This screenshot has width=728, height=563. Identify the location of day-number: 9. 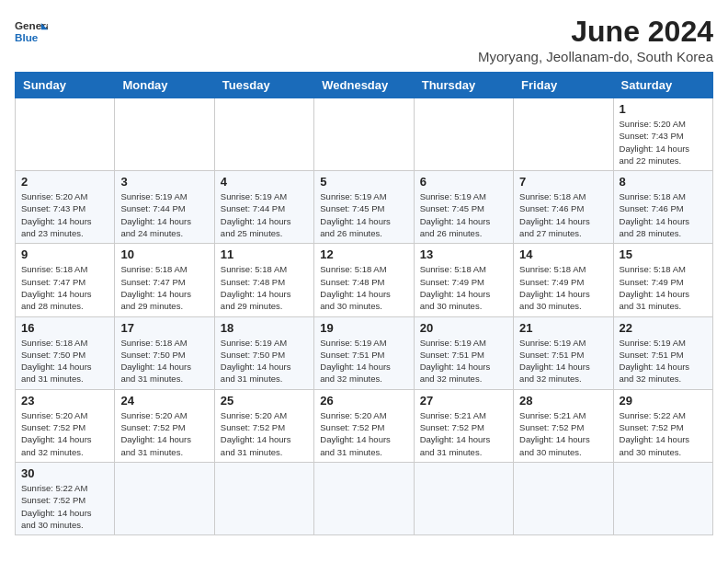
(64, 254).